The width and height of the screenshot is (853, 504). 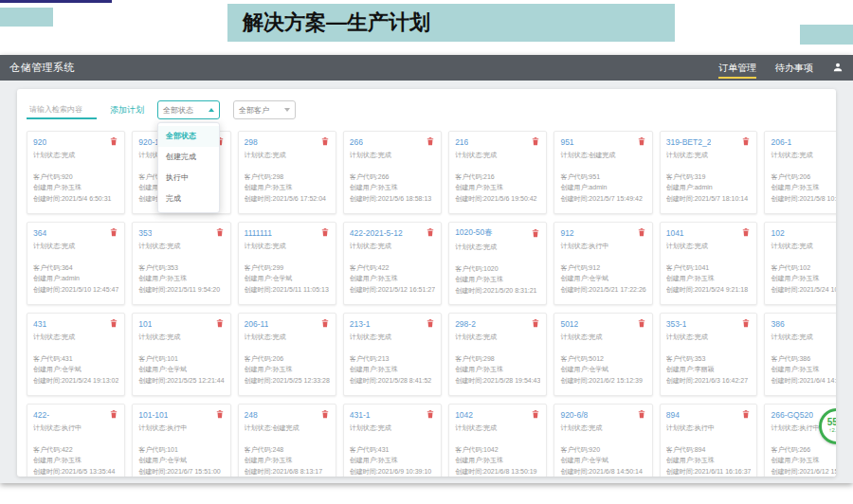 What do you see at coordinates (498, 440) in the screenshot?
I see `plan-card: 1042 计划状态:完成 客户代码:1042 创建用户:孙玉珠 创建时间:202…` at bounding box center [498, 440].